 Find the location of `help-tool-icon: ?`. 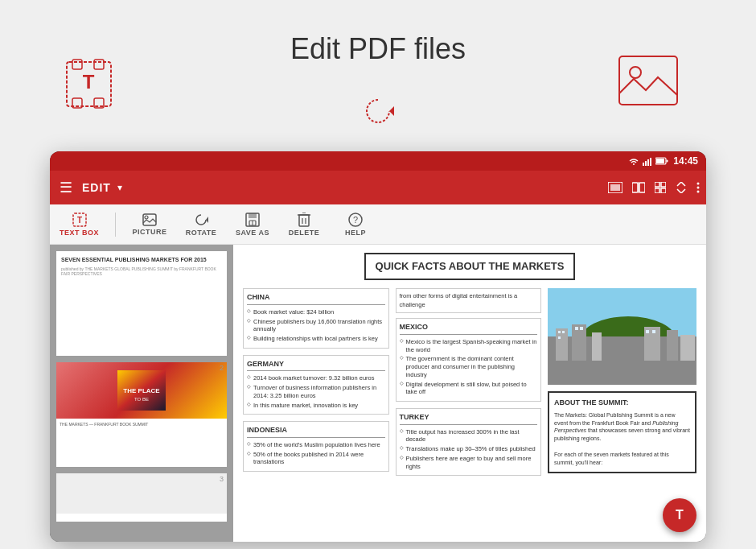

help-tool-icon: ? is located at coordinates (355, 220).